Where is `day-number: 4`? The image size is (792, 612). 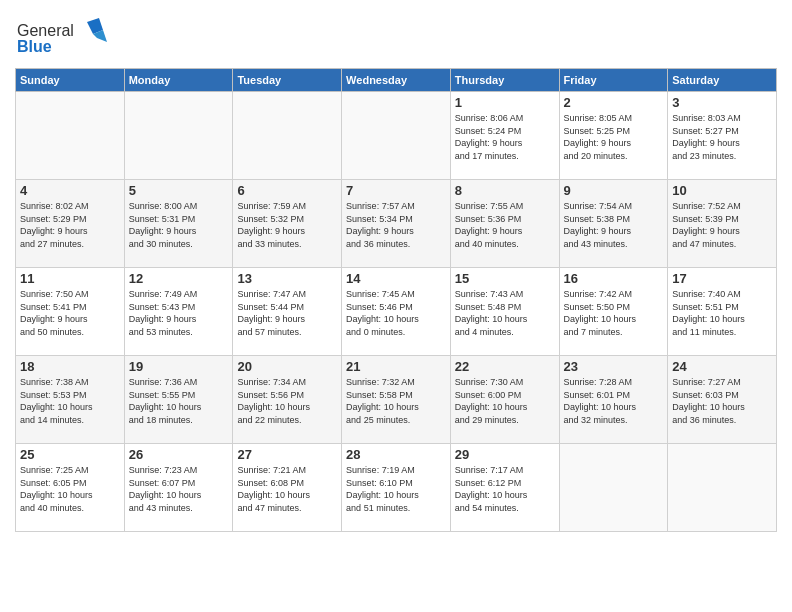 day-number: 4 is located at coordinates (70, 190).